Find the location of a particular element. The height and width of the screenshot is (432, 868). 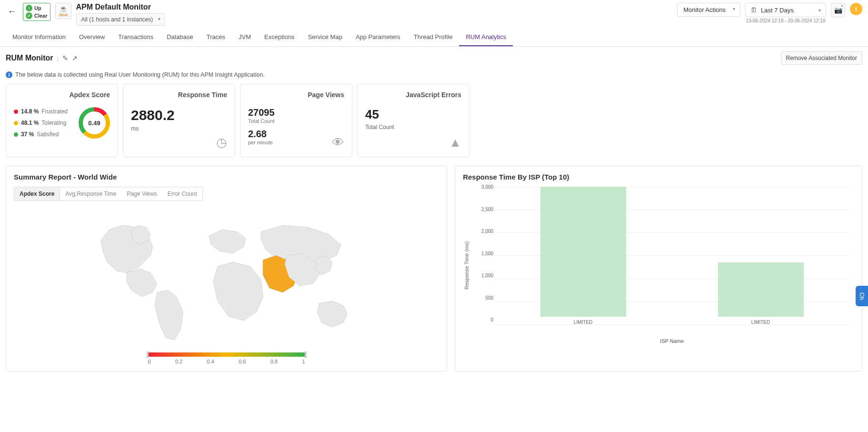

pill-page-views: Page Views is located at coordinates (142, 194).